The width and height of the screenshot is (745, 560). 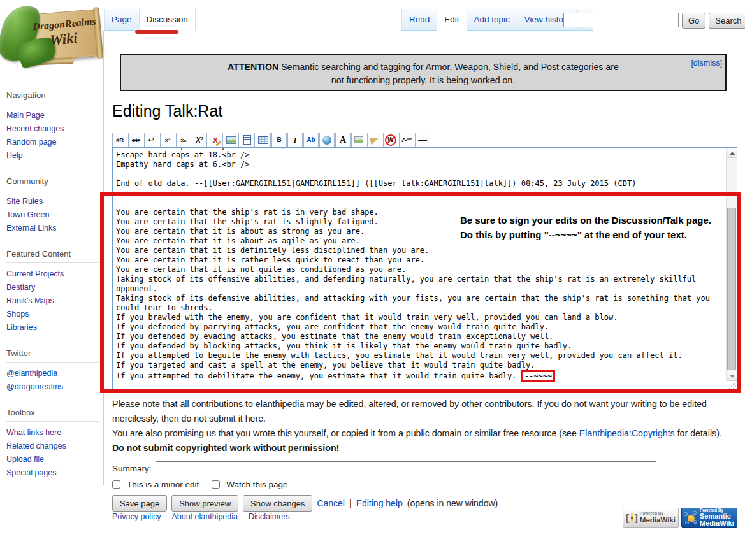 I want to click on watch-page-label: Watch this page, so click(x=257, y=484).